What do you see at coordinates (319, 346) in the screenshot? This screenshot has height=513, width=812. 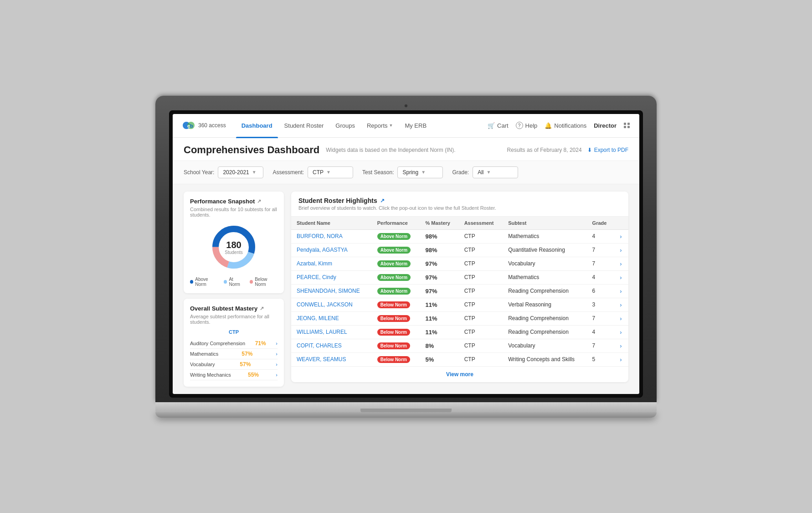 I see `student-link-8: COPIT, CHARLES` at bounding box center [319, 346].